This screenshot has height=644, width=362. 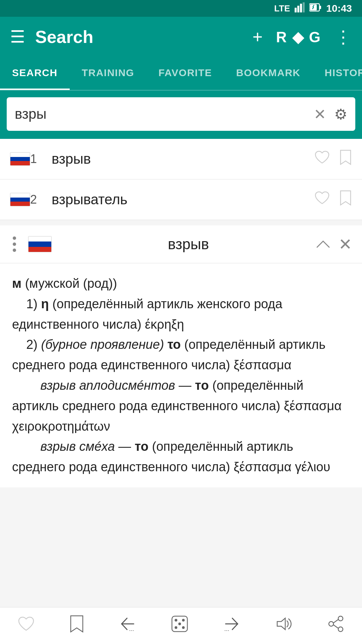 I want to click on detail-dots-button, so click(x=14, y=244).